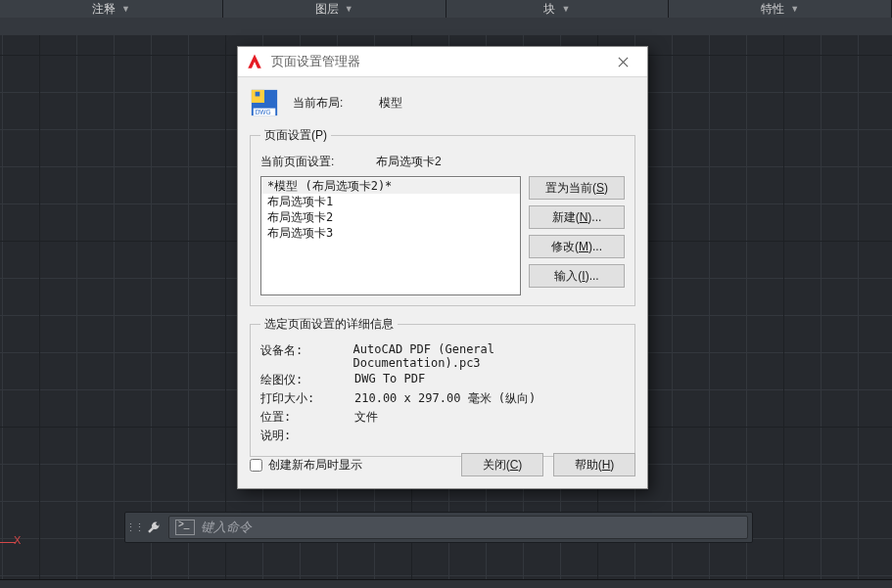 The image size is (892, 588). Describe the element at coordinates (305, 466) in the screenshot. I see `show-on-new-layout-checkbox: 创建新布局时显示` at that location.